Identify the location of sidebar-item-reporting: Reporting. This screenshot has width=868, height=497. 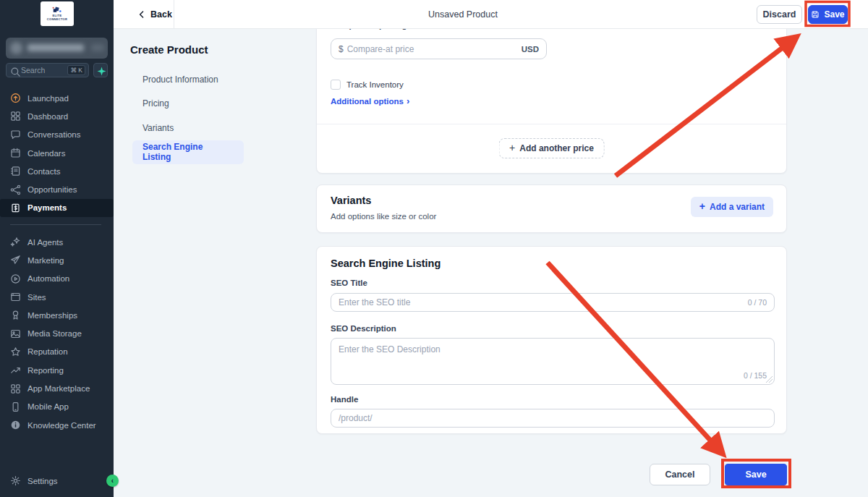
(56, 370).